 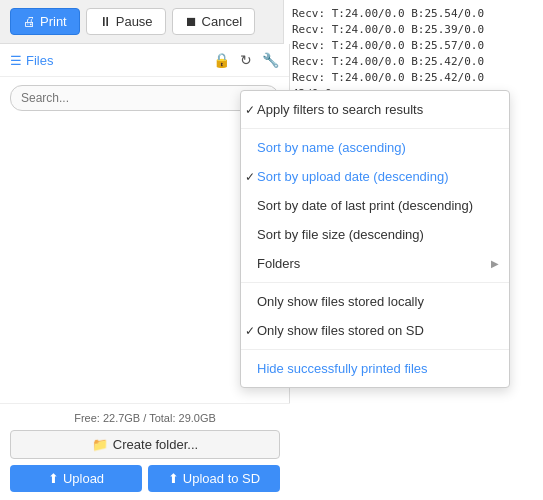 I want to click on print-icon: 🖨, so click(x=30, y=22).